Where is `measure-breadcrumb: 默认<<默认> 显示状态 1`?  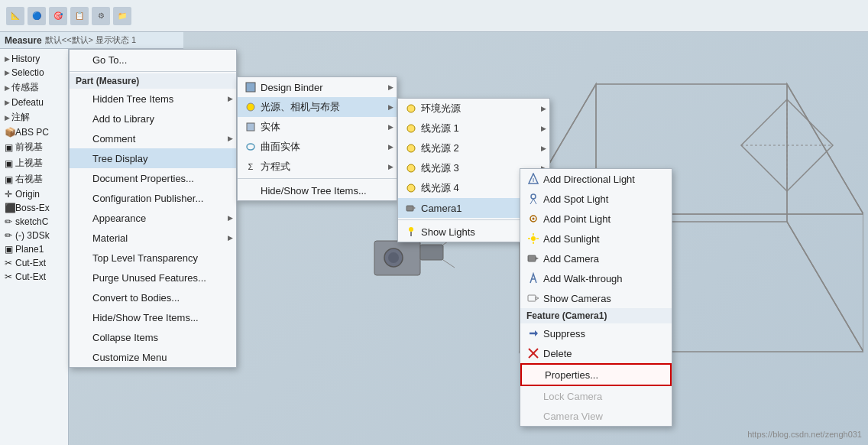
measure-breadcrumb: 默认<<默认> 显示状态 1 is located at coordinates (91, 40).